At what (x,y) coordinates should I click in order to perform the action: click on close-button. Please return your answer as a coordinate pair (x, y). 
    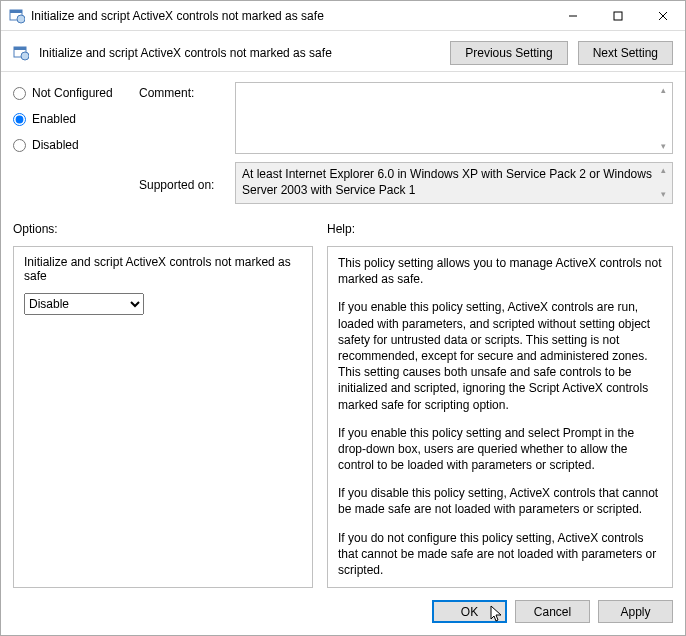
    Looking at the image, I should click on (662, 16).